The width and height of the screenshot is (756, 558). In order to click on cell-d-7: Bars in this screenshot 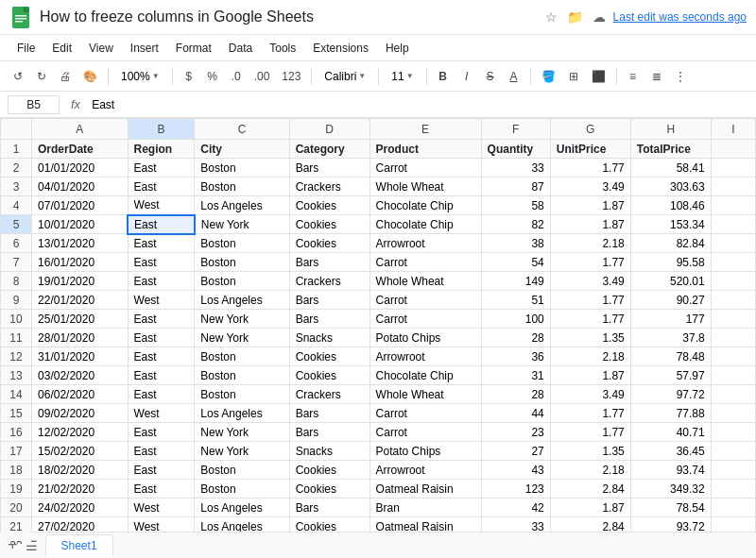, I will do `click(329, 262)`.